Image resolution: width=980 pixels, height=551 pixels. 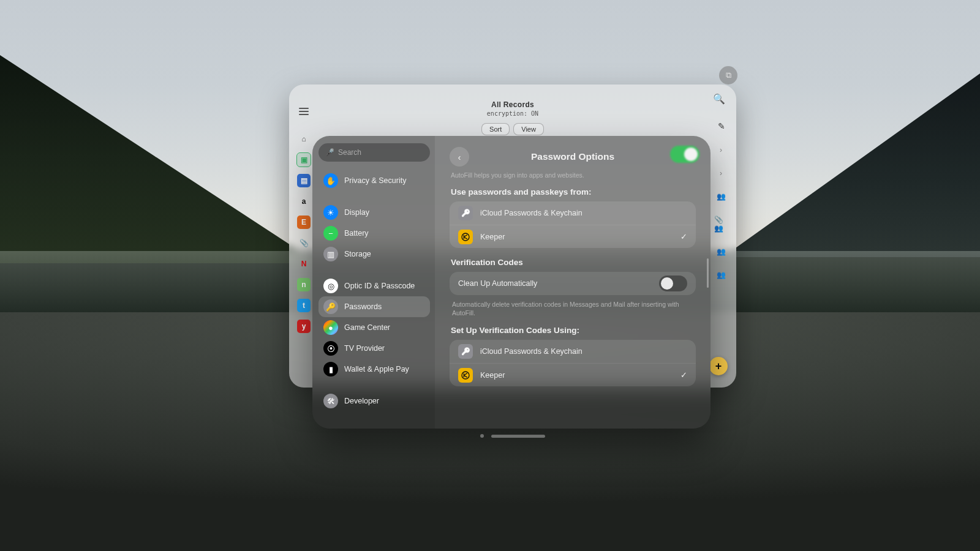 What do you see at coordinates (380, 286) in the screenshot?
I see `sidebar-item-label: Optic ID & Passcode` at bounding box center [380, 286].